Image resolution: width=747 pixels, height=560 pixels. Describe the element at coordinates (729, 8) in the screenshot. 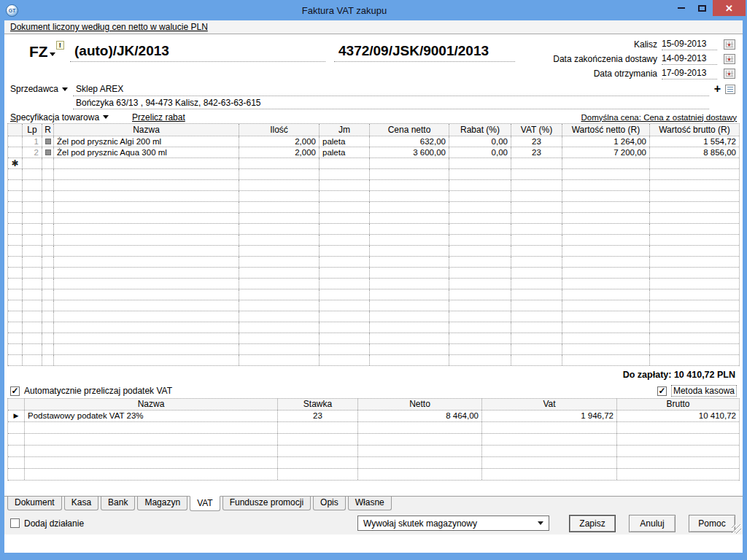

I see `close-button: ✕` at that location.